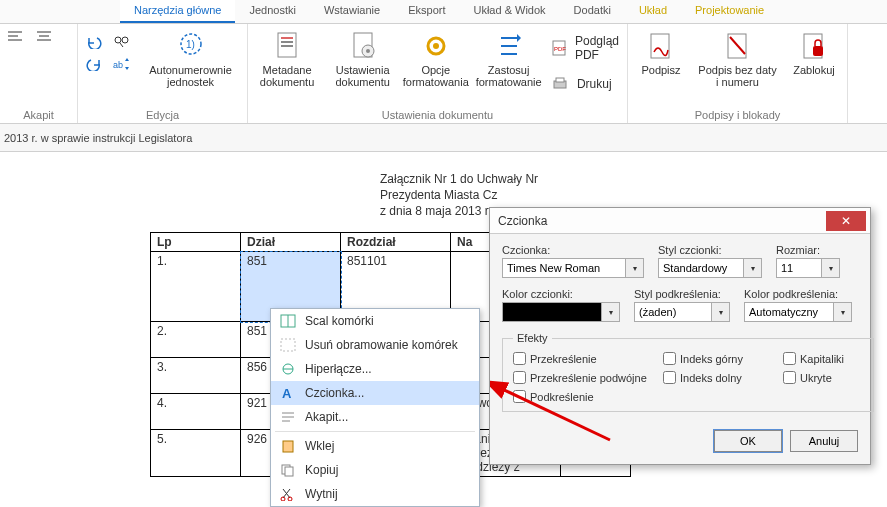 Image resolution: width=887 pixels, height=507 pixels. Describe the element at coordinates (375, 393) in the screenshot. I see `ctx-font: ACzcionka...` at that location.